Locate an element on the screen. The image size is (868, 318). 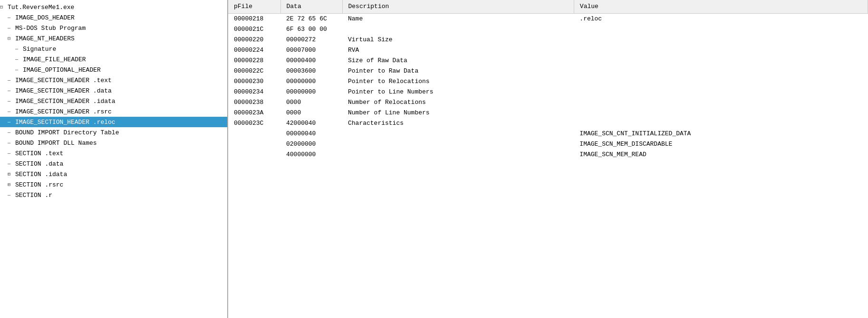
table-row: 0000023000000000Pointer to Relocations is located at coordinates (548, 81).